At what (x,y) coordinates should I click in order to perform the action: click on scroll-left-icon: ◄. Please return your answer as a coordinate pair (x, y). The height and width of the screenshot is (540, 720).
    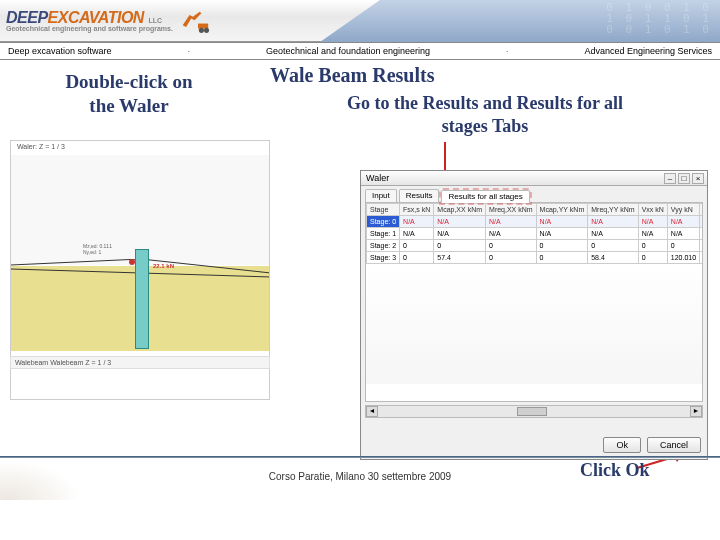
    Looking at the image, I should click on (372, 412).